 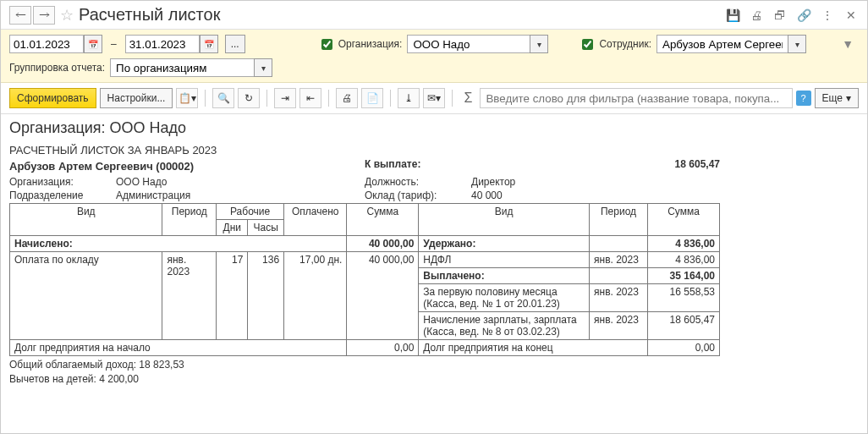 I want to click on save-as-button: ⤓, so click(x=409, y=98).